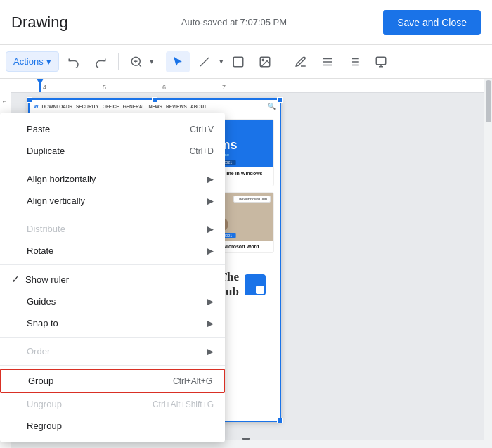 The image size is (492, 448). What do you see at coordinates (112, 279) in the screenshot?
I see `menu-item-show-ruler: ✓ Show ruler` at bounding box center [112, 279].